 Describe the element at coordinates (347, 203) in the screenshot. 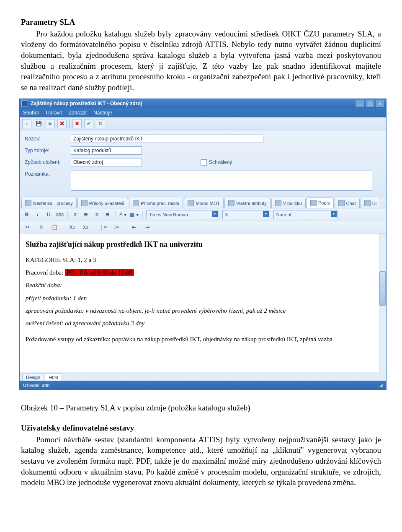

I see `tab-chat: Chat` at that location.